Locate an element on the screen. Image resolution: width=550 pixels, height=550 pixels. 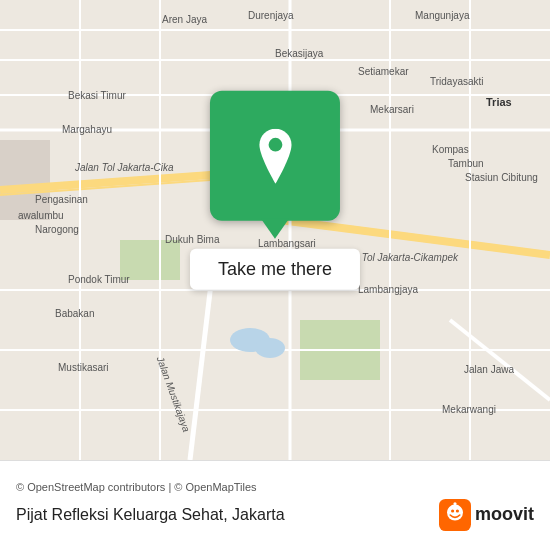
map-label-margahayu: Margahayu is located at coordinates (87, 130).